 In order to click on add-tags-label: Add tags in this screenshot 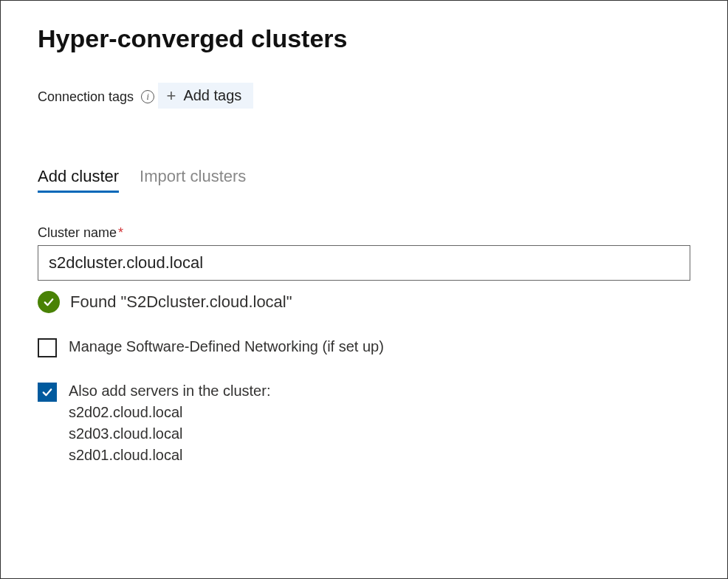, I will do `click(213, 96)`.